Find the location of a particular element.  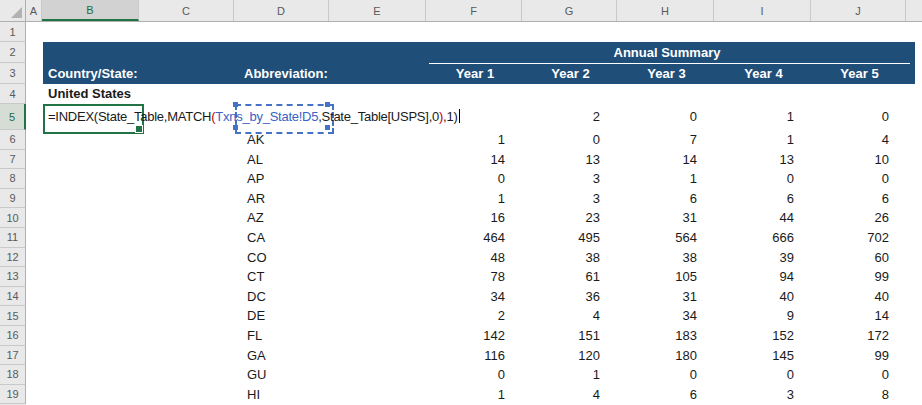

cell-abbreviation: GA is located at coordinates (282, 356).